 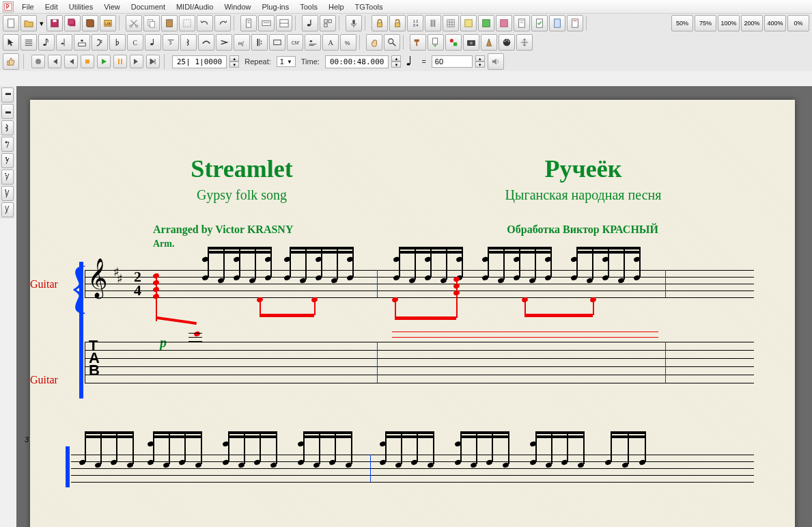 I want to click on book-button, so click(x=90, y=23).